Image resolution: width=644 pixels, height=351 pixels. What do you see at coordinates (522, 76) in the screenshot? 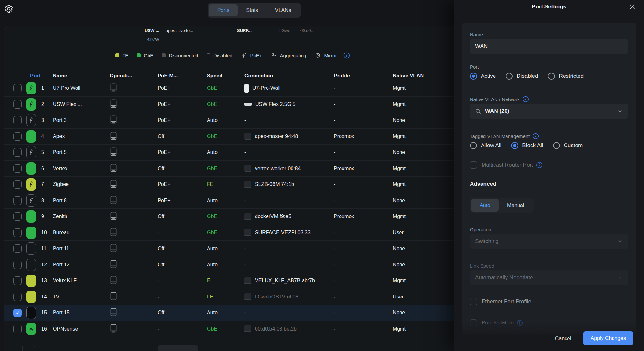
I see `radio-disabled: Disabled` at bounding box center [522, 76].